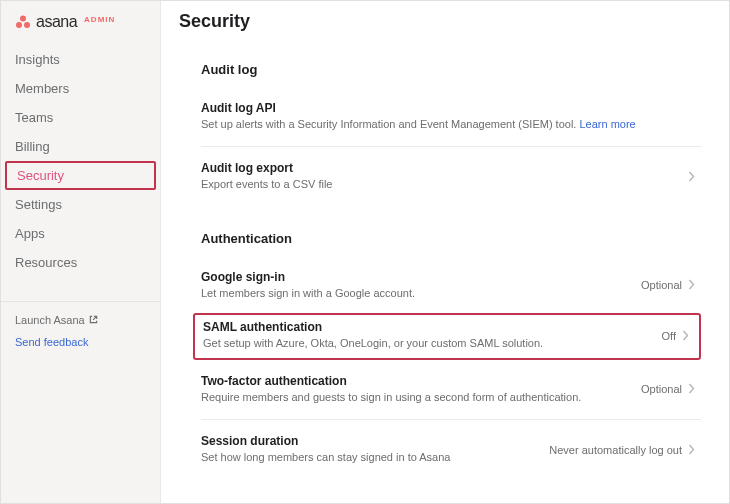 The height and width of the screenshot is (504, 730). What do you see at coordinates (56, 22) in the screenshot?
I see `brand-name: asana` at bounding box center [56, 22].